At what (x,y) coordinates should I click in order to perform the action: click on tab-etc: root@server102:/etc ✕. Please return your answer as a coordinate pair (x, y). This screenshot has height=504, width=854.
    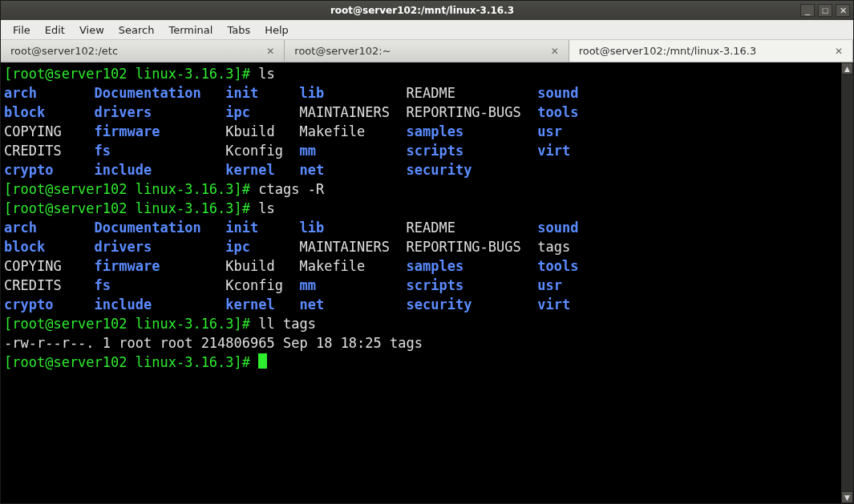
    Looking at the image, I should click on (143, 51).